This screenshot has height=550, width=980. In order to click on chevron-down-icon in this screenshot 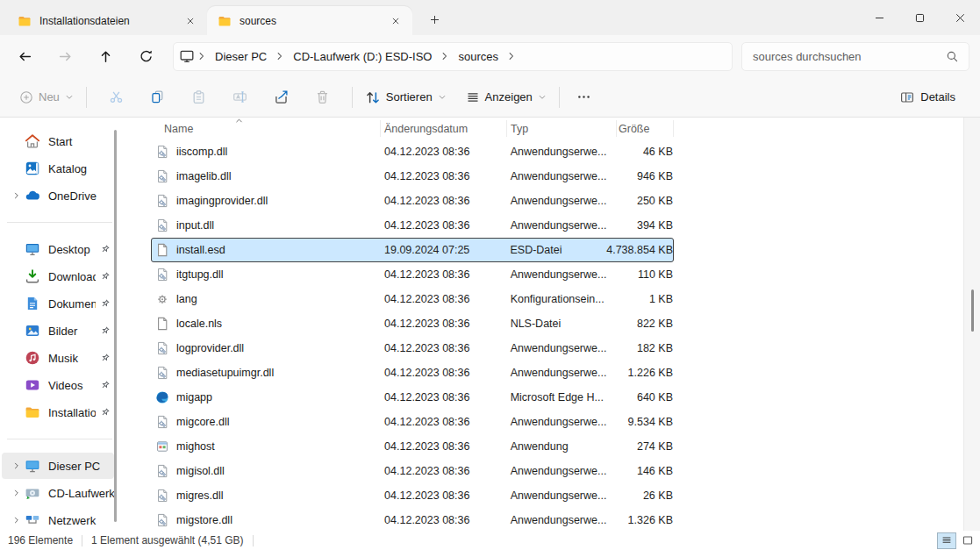, I will do `click(542, 97)`.